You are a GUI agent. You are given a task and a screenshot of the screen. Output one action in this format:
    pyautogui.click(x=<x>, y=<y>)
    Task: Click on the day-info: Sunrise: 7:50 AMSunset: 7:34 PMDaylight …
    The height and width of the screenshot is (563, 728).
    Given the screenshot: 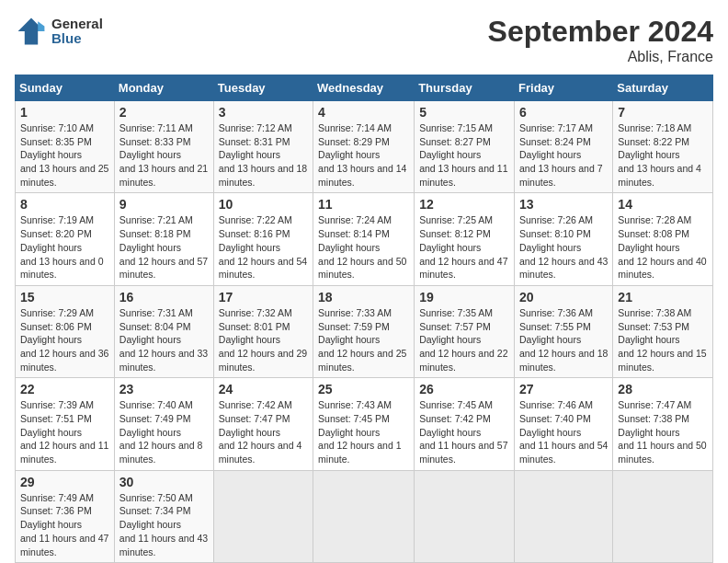 What is the action you would take?
    pyautogui.click(x=164, y=524)
    